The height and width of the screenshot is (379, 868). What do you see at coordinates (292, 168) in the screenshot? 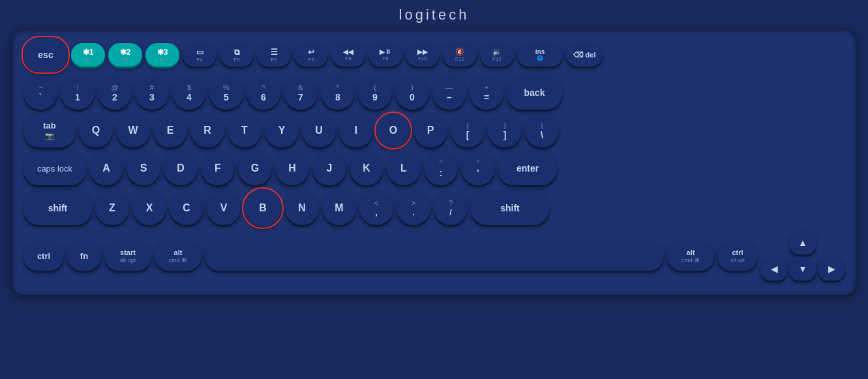
I see `key-h: H` at bounding box center [292, 168].